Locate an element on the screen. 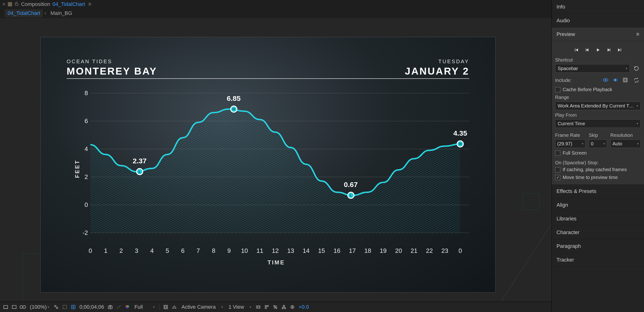  resolution-dropdown: Full▾ is located at coordinates (144, 307).